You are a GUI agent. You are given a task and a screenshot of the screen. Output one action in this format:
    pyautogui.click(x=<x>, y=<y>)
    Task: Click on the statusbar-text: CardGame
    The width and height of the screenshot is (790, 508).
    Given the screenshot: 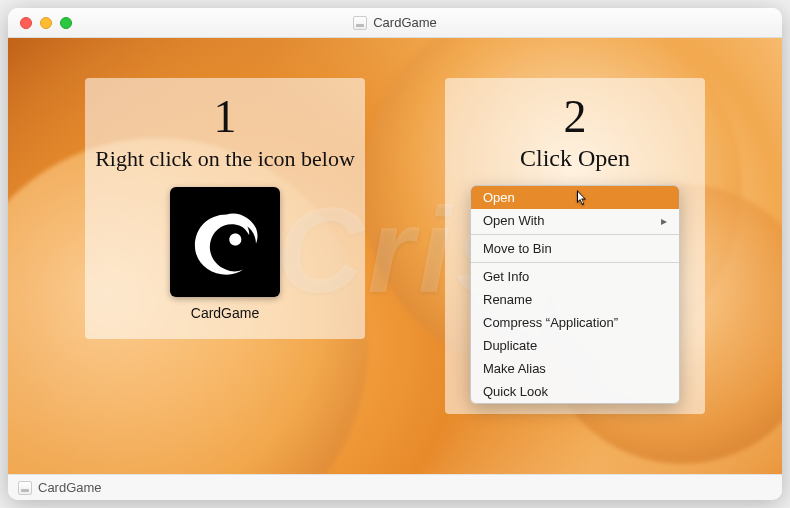 What is the action you would take?
    pyautogui.click(x=70, y=488)
    